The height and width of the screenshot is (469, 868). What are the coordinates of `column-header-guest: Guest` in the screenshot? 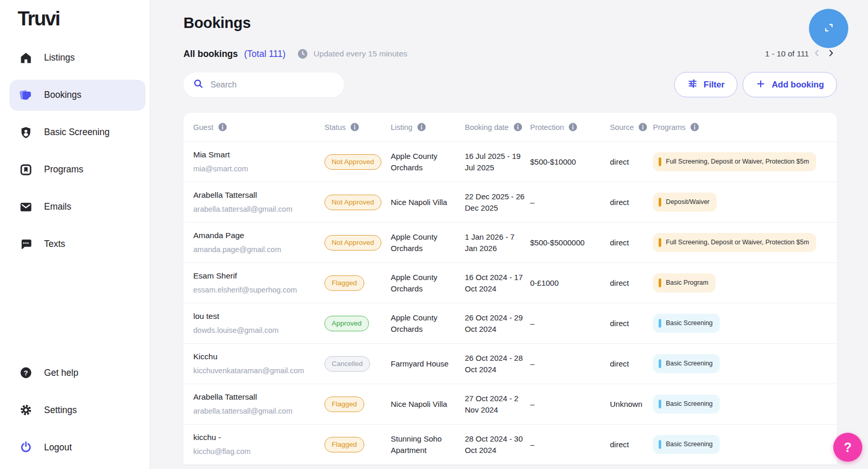 It's located at (259, 127).